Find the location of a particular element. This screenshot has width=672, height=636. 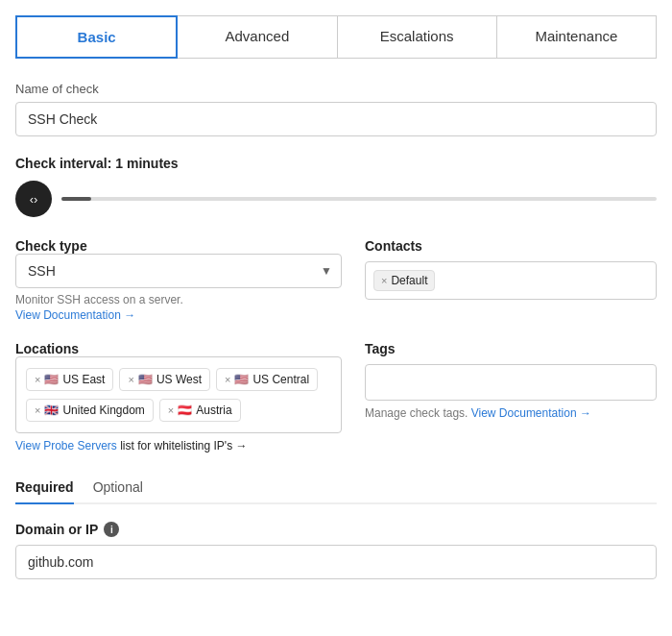

name-of-check-input is located at coordinates (336, 119).